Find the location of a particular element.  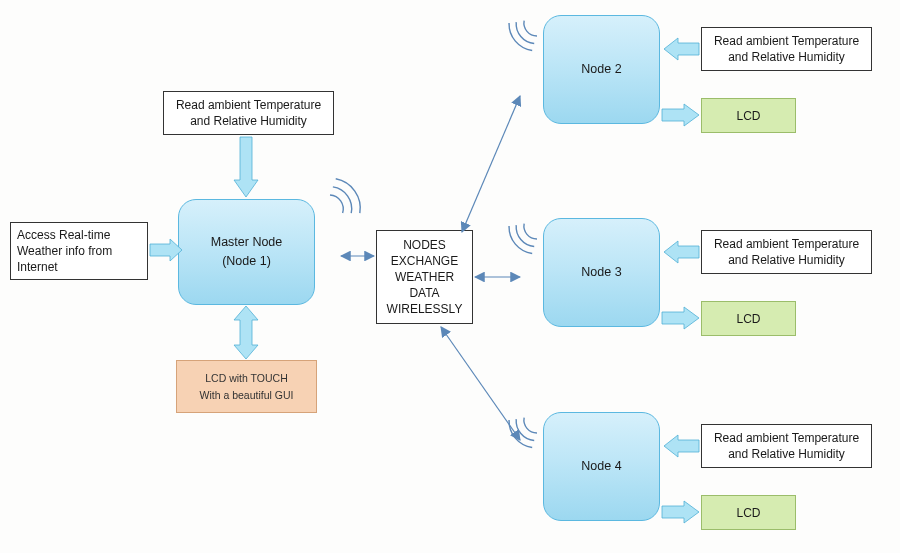

arrow-node3-to-lcd is located at coordinates (680, 318).